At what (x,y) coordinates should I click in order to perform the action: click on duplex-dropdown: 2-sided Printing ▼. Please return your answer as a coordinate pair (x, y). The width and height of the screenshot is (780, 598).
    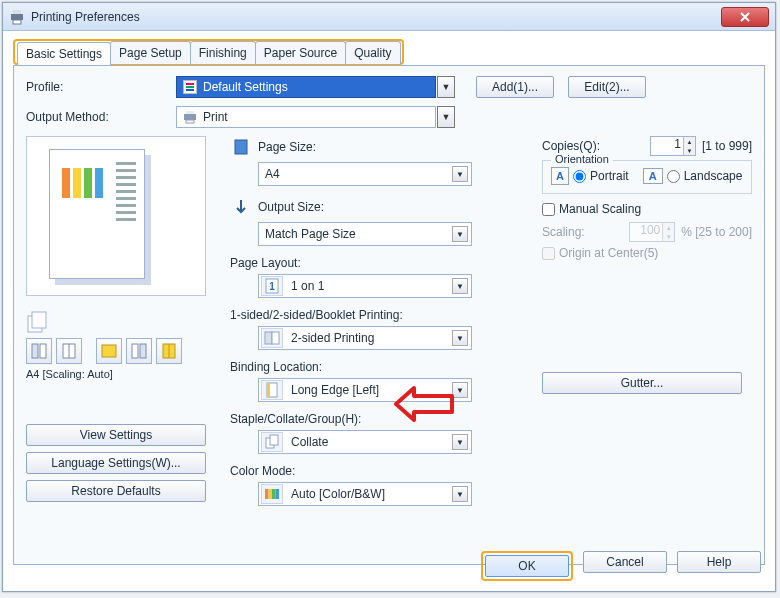
    Looking at the image, I should click on (365, 338).